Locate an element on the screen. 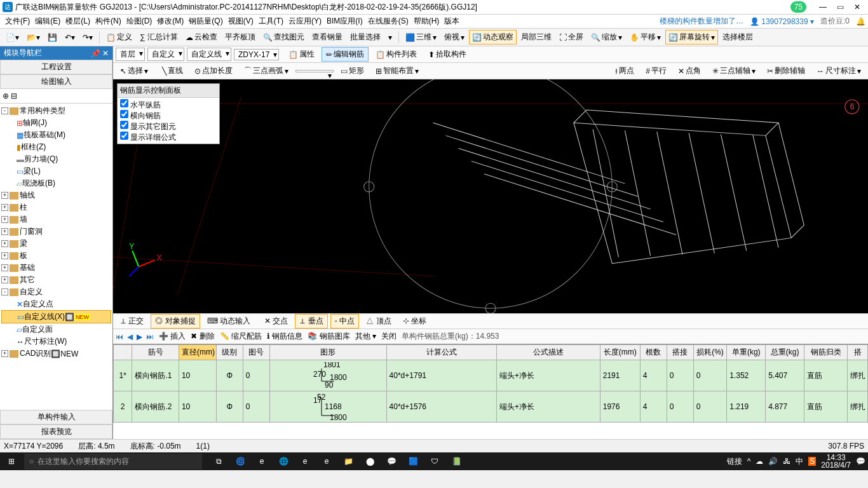  pan-button: ✋ 平移 ▾ is located at coordinates (646, 37).